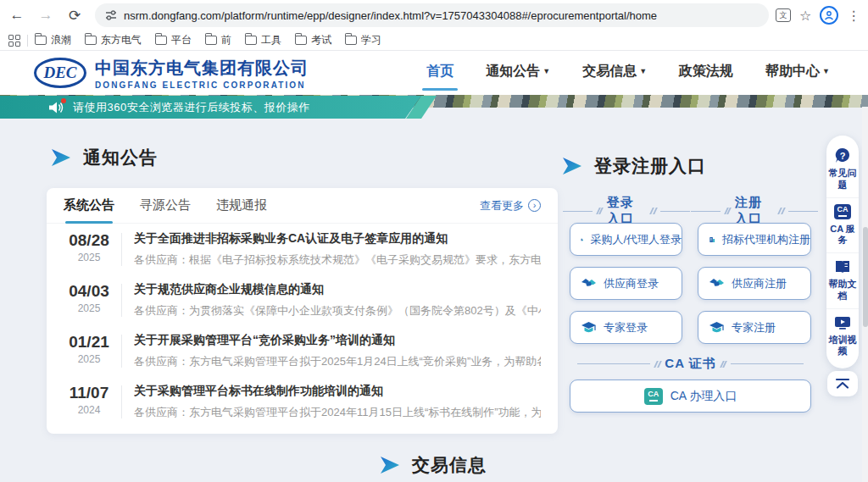 This screenshot has height=482, width=868. Describe the element at coordinates (843, 252) in the screenshot. I see `floating-rail: ? 常见问题 CA CA 服务 帮助文档` at that location.